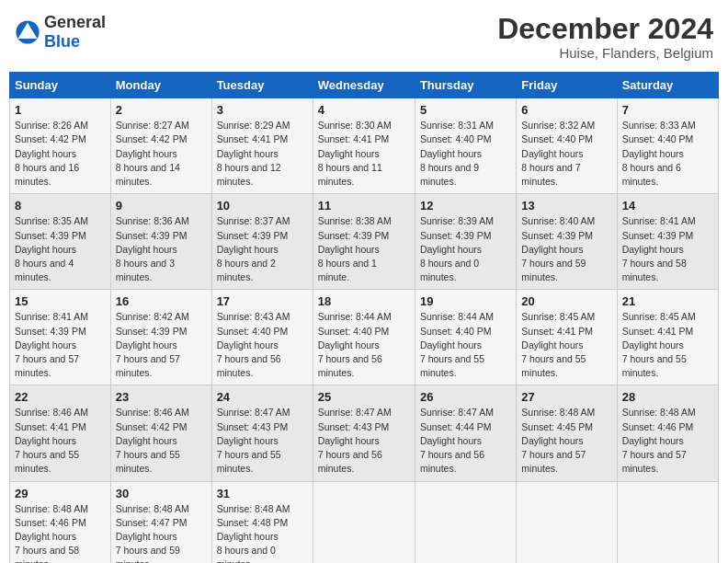 This screenshot has height=563, width=728. What do you see at coordinates (566, 397) in the screenshot?
I see `day-number: 27` at bounding box center [566, 397].